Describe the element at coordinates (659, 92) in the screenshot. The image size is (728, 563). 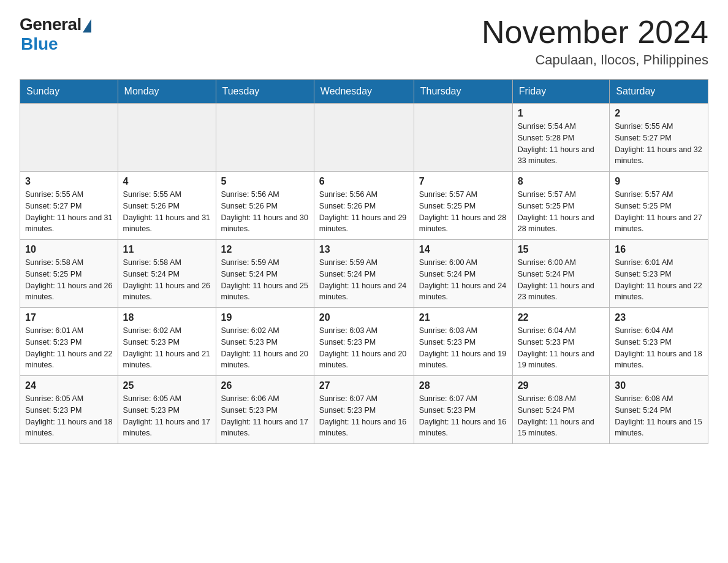
I see `weekday-header-saturday: Saturday` at that location.